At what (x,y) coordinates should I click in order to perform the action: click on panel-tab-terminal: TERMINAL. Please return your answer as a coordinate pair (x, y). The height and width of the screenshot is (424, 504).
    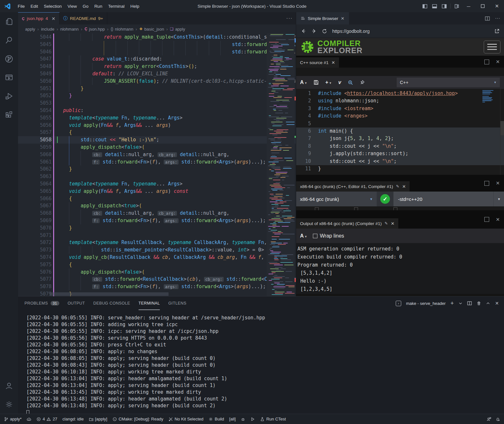
    Looking at the image, I should click on (149, 303).